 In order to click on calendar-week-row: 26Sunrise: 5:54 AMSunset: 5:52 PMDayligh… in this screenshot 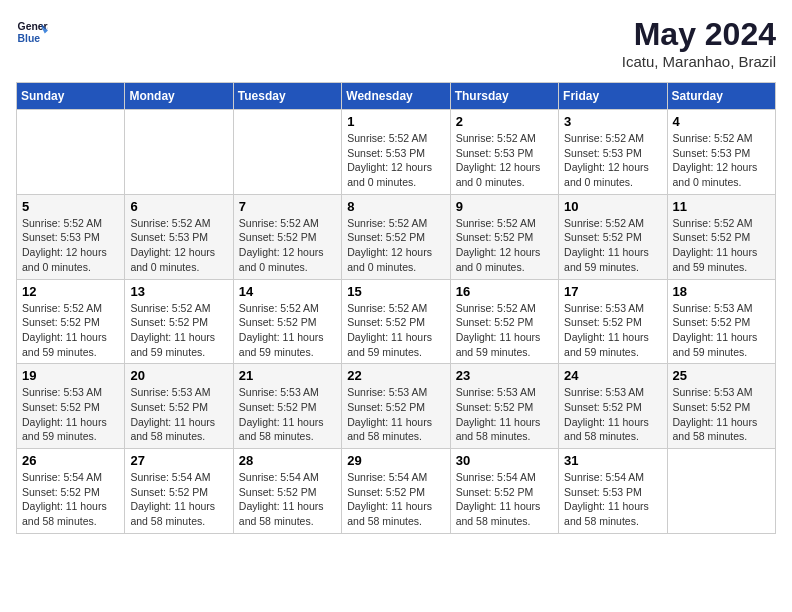, I will do `click(396, 492)`.